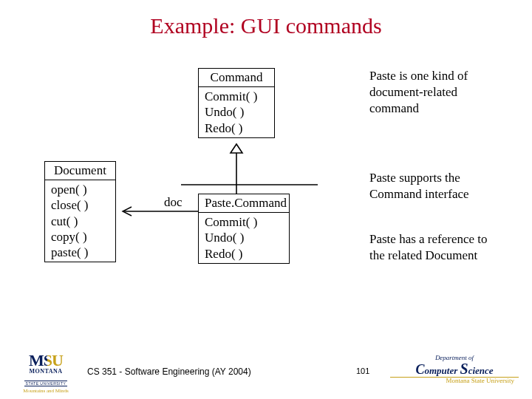 The width and height of the screenshot is (532, 399). What do you see at coordinates (236, 103) in the screenshot?
I see `uml-class-command: Command Commit( ) Undo( ) Redo( )` at bounding box center [236, 103].